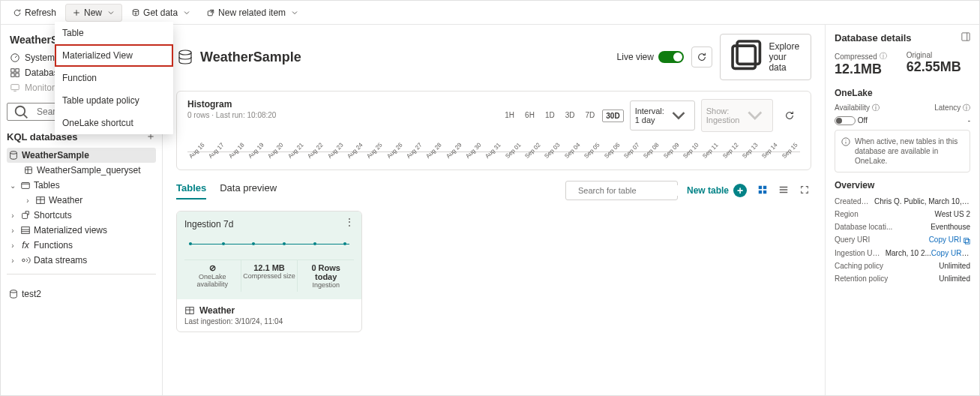 The height and width of the screenshot is (396, 980). I want to click on table-search, so click(622, 190).